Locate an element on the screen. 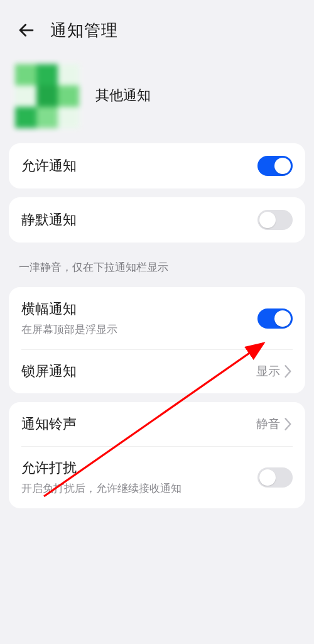 Image resolution: width=314 pixels, height=644 pixels. back-button is located at coordinates (26, 30).